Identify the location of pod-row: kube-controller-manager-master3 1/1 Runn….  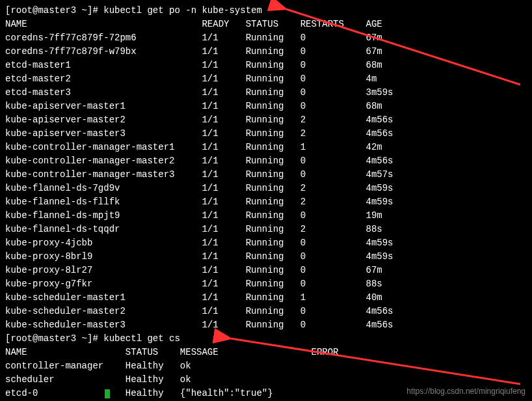
(266, 174).